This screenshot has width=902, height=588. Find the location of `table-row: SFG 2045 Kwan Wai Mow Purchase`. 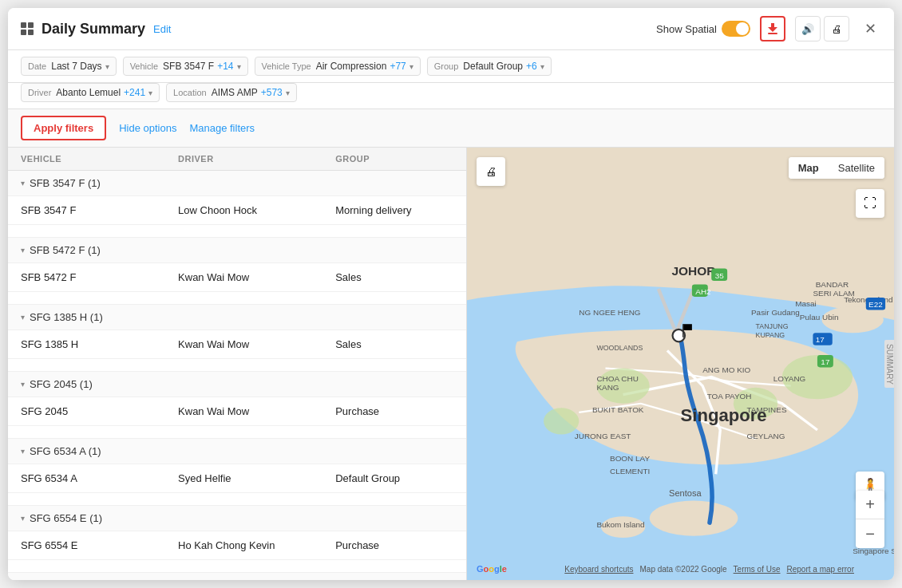

table-row: SFG 2045 Kwan Wai Mow Purchase is located at coordinates (237, 412).